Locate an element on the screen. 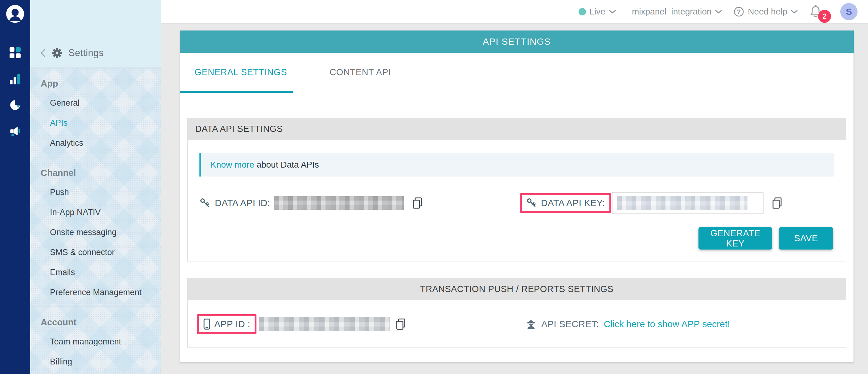 The width and height of the screenshot is (868, 374). api-secret-field: API SECRET: Click here to show APP secre… is located at coordinates (628, 324).